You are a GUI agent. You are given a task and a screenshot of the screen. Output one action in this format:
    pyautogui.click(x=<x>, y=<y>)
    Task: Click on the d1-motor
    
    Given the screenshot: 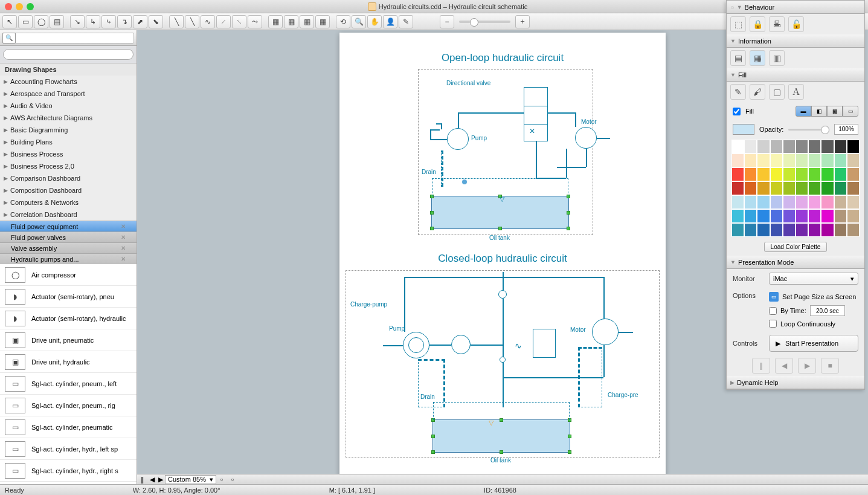 What is the action you would take?
    pyautogui.click(x=586, y=138)
    